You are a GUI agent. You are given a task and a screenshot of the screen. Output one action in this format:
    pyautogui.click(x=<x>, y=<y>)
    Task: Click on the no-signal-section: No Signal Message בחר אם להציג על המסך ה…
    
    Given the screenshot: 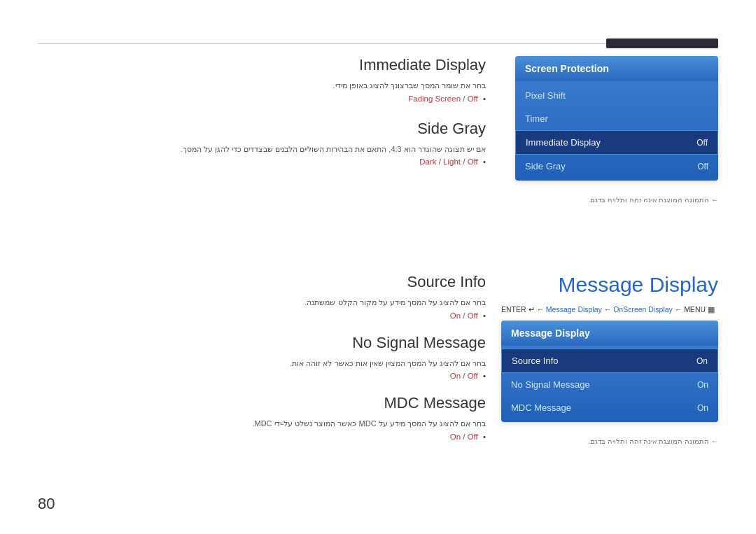 What is the action you would take?
    pyautogui.click(x=262, y=357)
    